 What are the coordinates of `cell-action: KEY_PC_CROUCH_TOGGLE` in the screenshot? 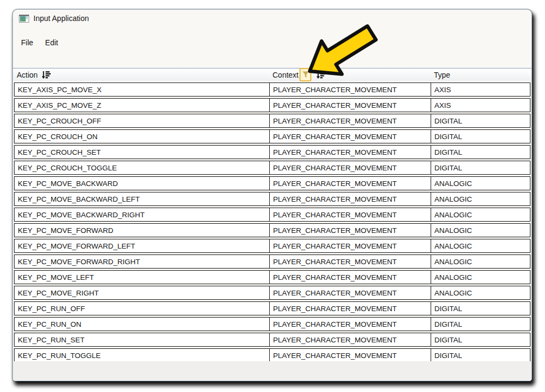 It's located at (142, 168).